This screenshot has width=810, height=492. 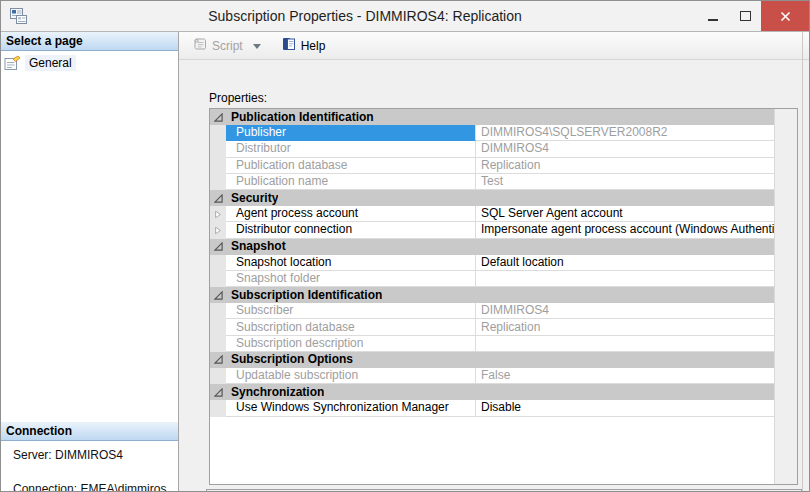 I want to click on property-row: Distributor connectionImpersonate agent …, so click(x=492, y=230).